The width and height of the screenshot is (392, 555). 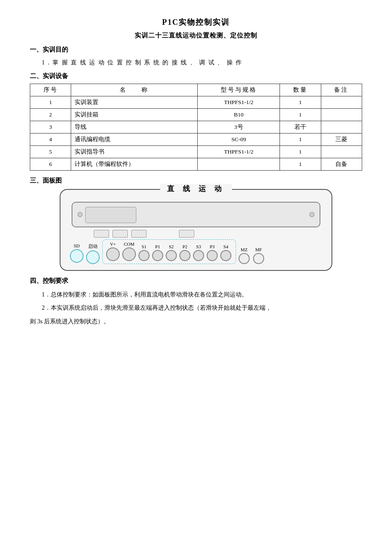 I want to click on btn-p2, so click(x=185, y=256).